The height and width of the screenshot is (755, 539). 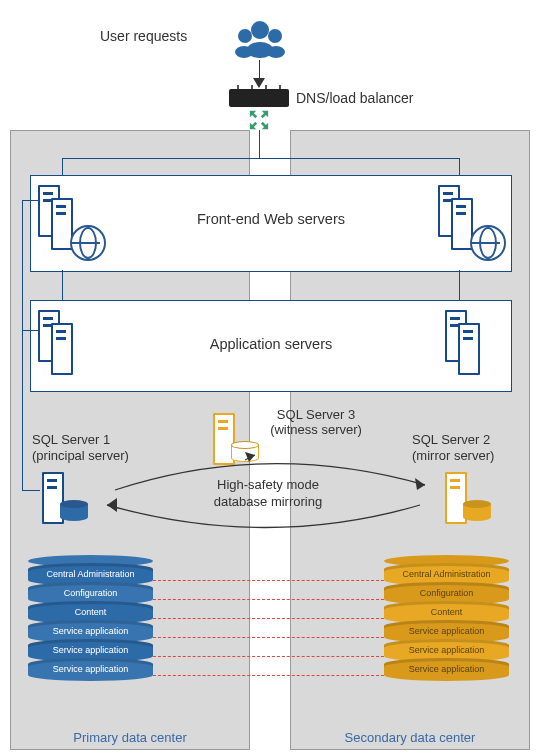 I want to click on sql3-title: SQL Server 3, so click(x=316, y=414).